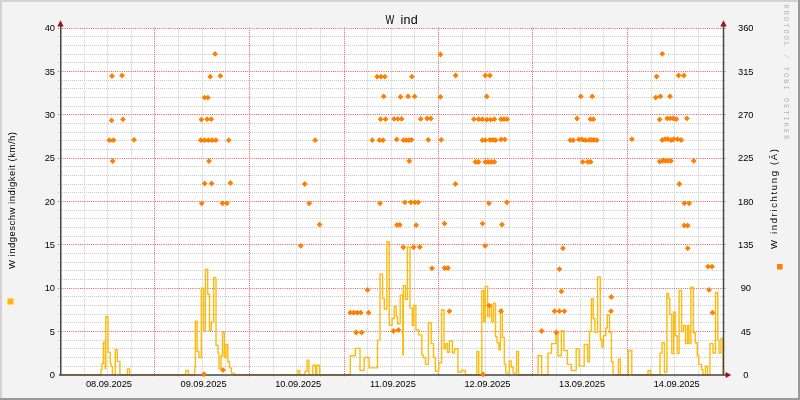 This screenshot has width=800, height=400. What do you see at coordinates (50, 72) in the screenshot?
I see `svg-text: 35` at bounding box center [50, 72].